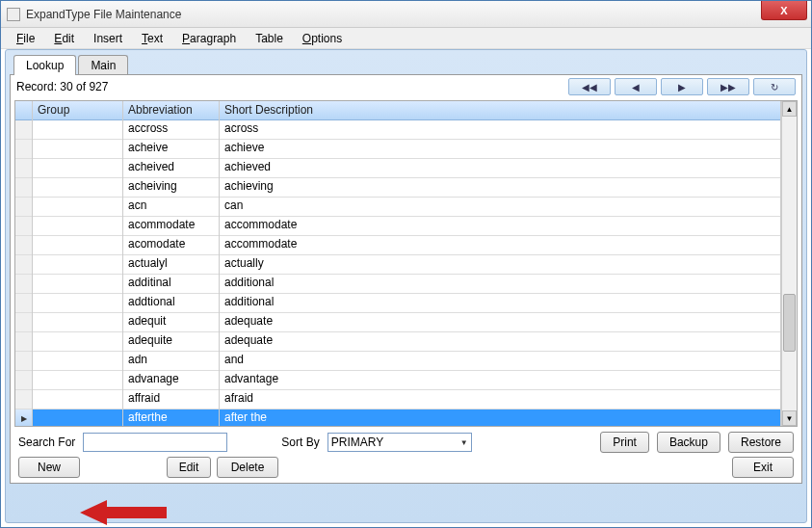 The width and height of the screenshot is (812, 528). I want to click on cell-abbreviation: adequit, so click(171, 323).